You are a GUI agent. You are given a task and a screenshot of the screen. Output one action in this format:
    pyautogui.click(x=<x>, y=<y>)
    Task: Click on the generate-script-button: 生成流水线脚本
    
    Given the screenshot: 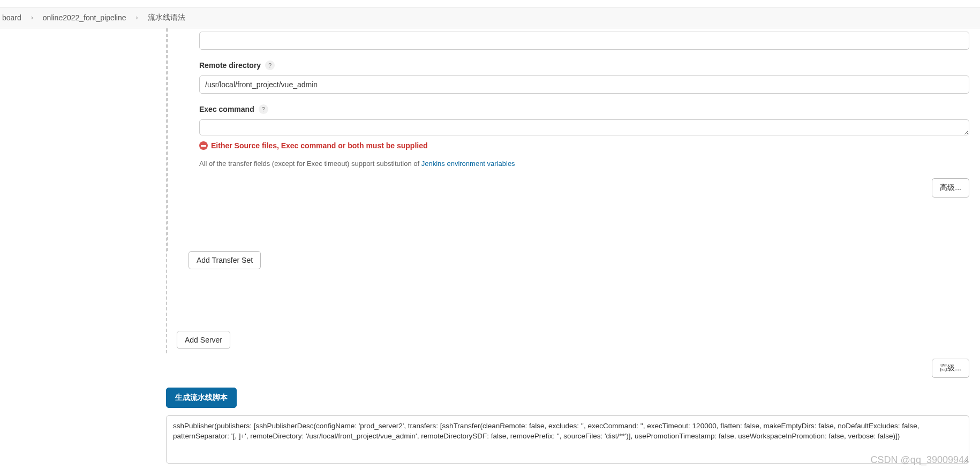 What is the action you would take?
    pyautogui.click(x=201, y=398)
    